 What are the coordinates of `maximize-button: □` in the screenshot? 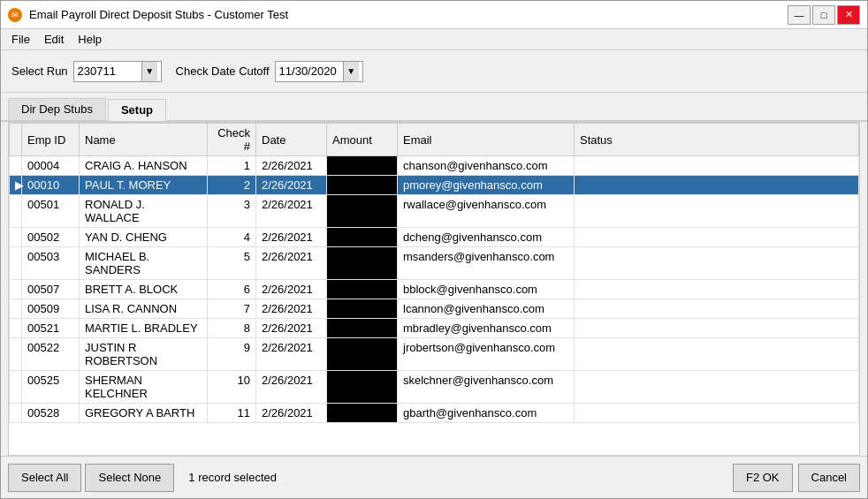 It's located at (824, 15).